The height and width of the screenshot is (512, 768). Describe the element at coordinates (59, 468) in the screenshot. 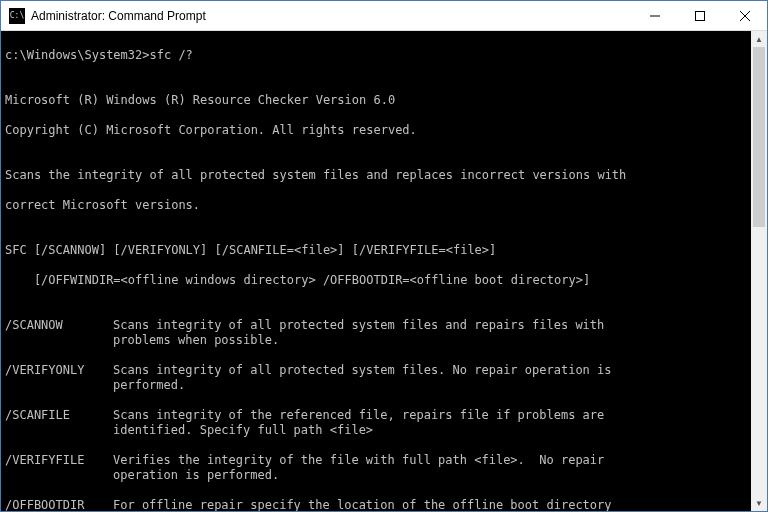

I see `option-key: /VERIFYFILE` at that location.